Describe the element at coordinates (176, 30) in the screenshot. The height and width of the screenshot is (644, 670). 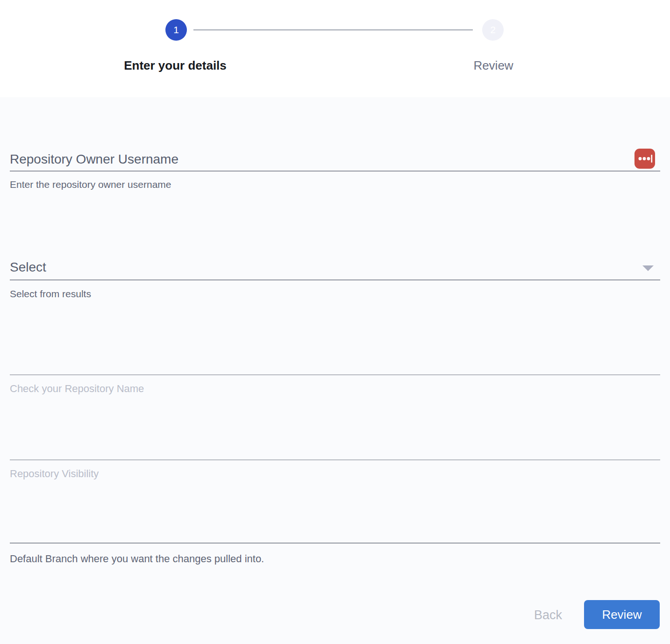
I see `step-1-number: 1` at that location.